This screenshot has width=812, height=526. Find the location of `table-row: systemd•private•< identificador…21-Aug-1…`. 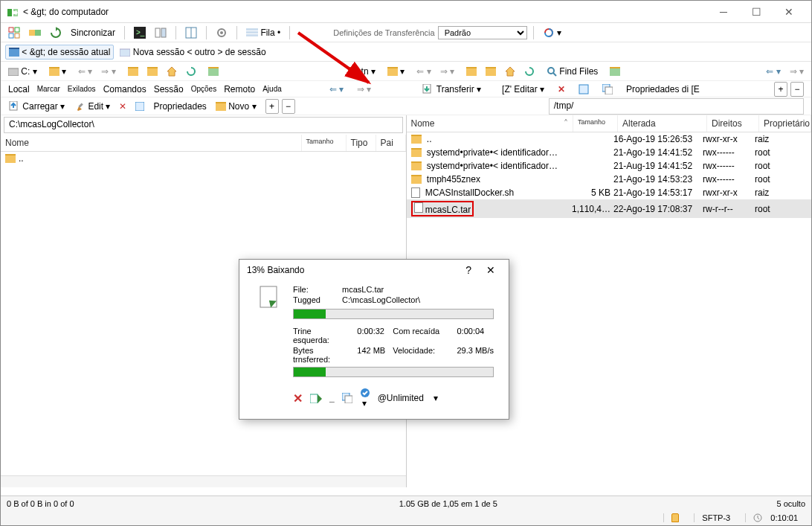

table-row: systemd•private•< identificador…21-Aug-1… is located at coordinates (610, 166).